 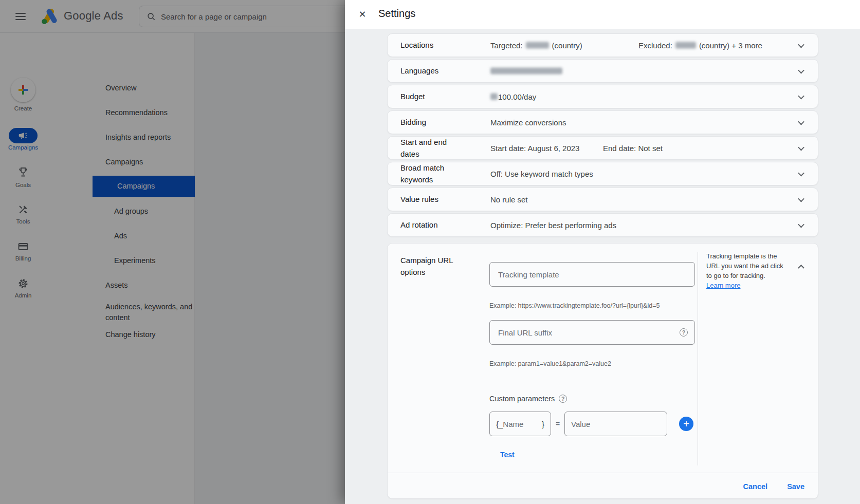 What do you see at coordinates (602, 45) in the screenshot?
I see `row-locations: Locations Targeted: (country) Excluded: …` at bounding box center [602, 45].